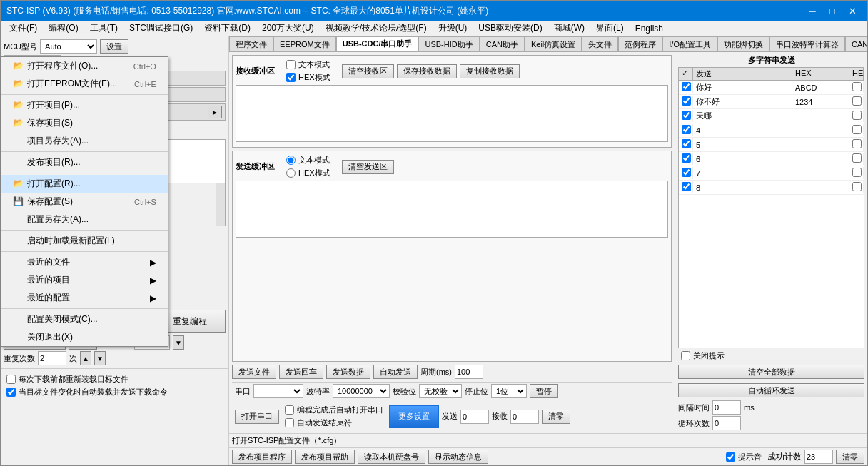 The height and width of the screenshot is (466, 868). What do you see at coordinates (291, 77) in the screenshot?
I see `recv-hex-mode-check` at bounding box center [291, 77].